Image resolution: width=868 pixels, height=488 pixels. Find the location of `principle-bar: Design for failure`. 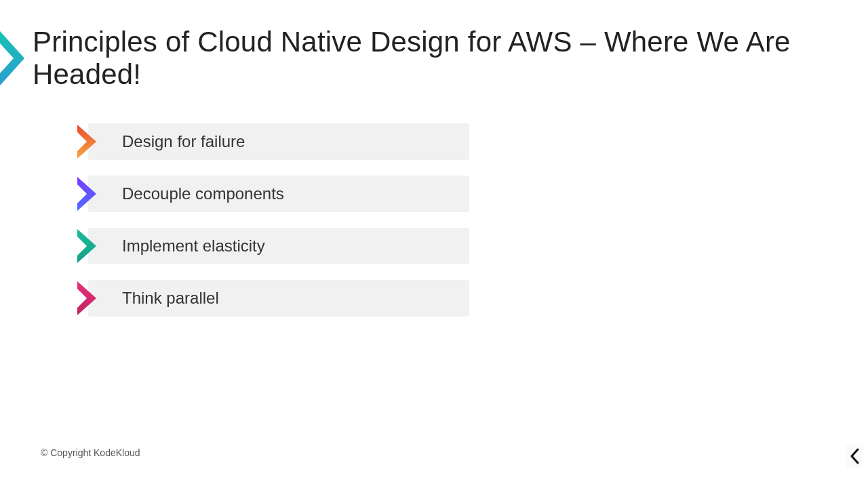

principle-bar: Design for failure is located at coordinates (279, 142).